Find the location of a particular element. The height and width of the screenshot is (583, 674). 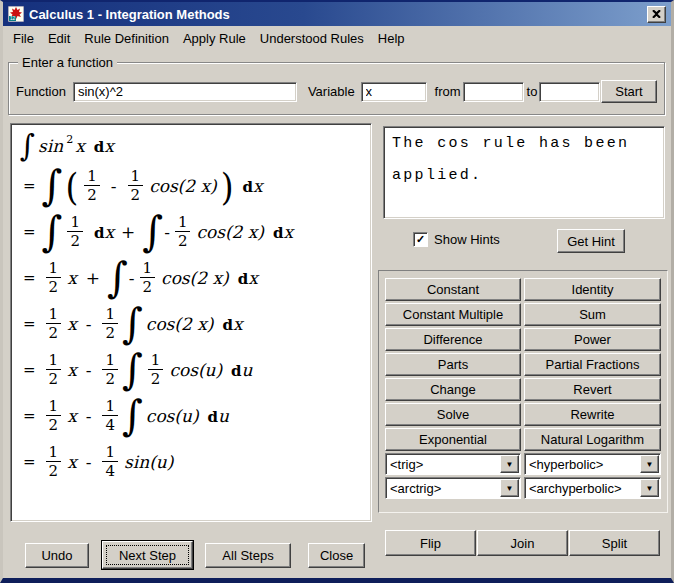

menu-item-help: Help is located at coordinates (392, 38).